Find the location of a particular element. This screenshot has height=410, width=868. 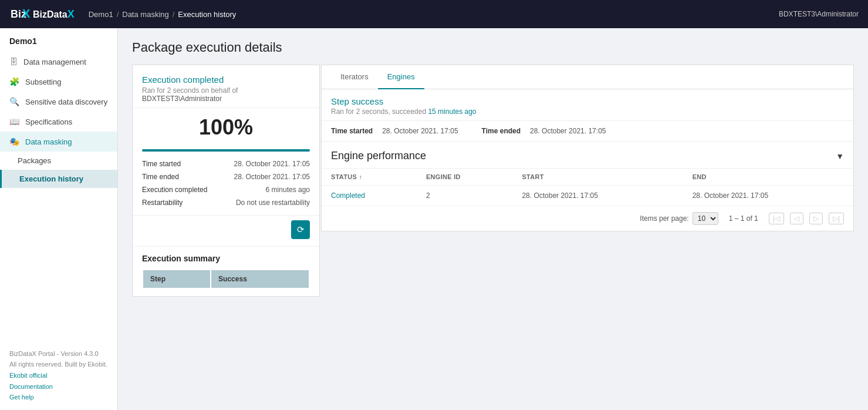

footer-link-ekobit: Ekobit official is located at coordinates (59, 376).